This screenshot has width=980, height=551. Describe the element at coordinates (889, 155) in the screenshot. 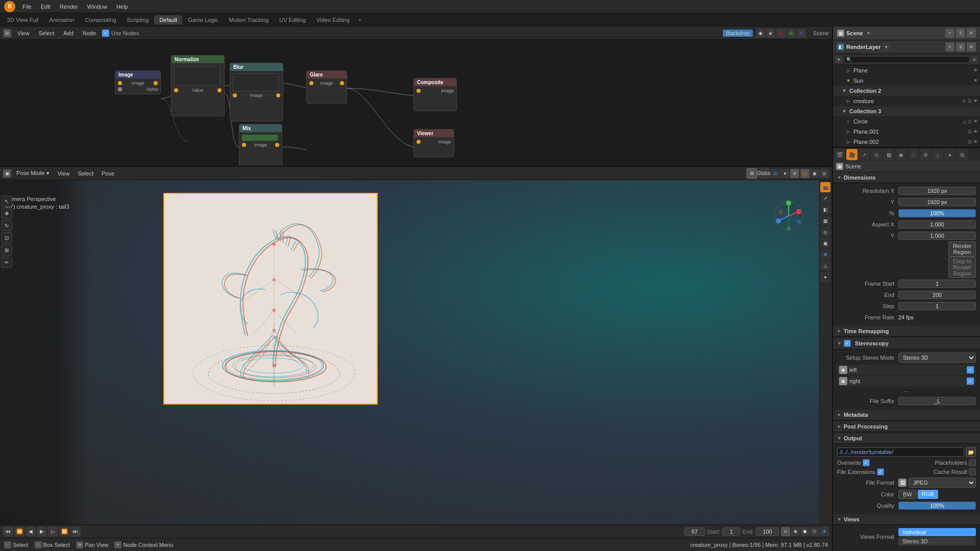

I see `props-tab-scene2: ▦` at that location.